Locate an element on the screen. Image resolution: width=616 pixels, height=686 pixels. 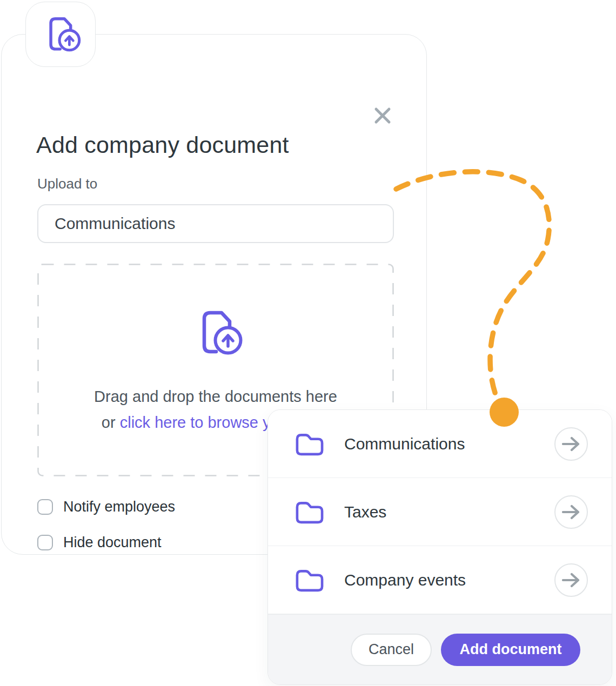
close-icon is located at coordinates (383, 117).